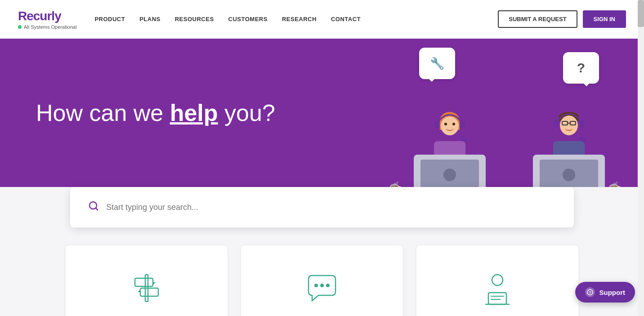  I want to click on hero-heading-end: you?, so click(246, 113).